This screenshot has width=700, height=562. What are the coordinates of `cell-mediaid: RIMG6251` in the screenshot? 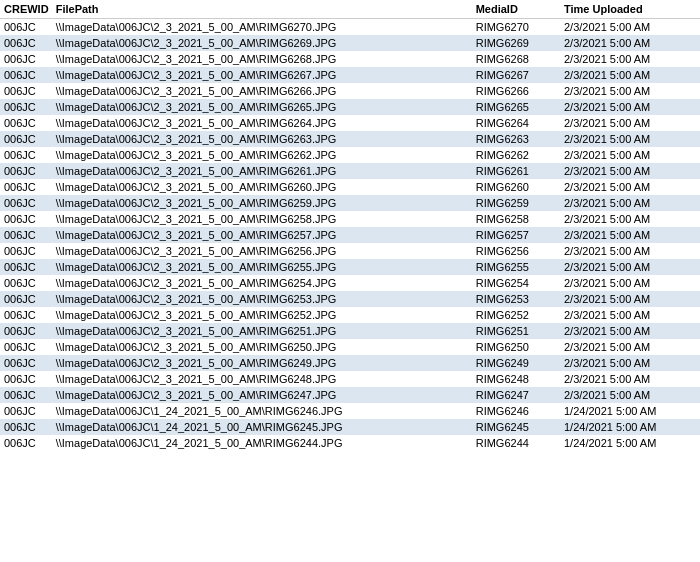 It's located at (516, 331).